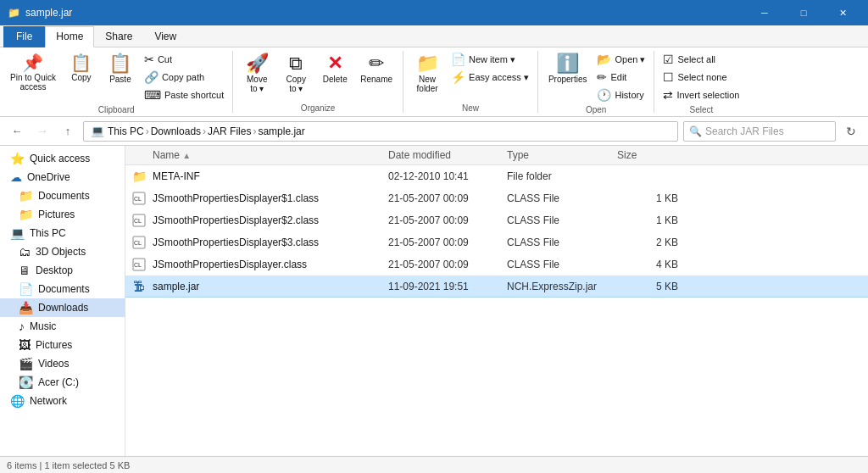  What do you see at coordinates (63, 364) in the screenshot?
I see `sidebar-item-videos: 🎬 Videos` at bounding box center [63, 364].